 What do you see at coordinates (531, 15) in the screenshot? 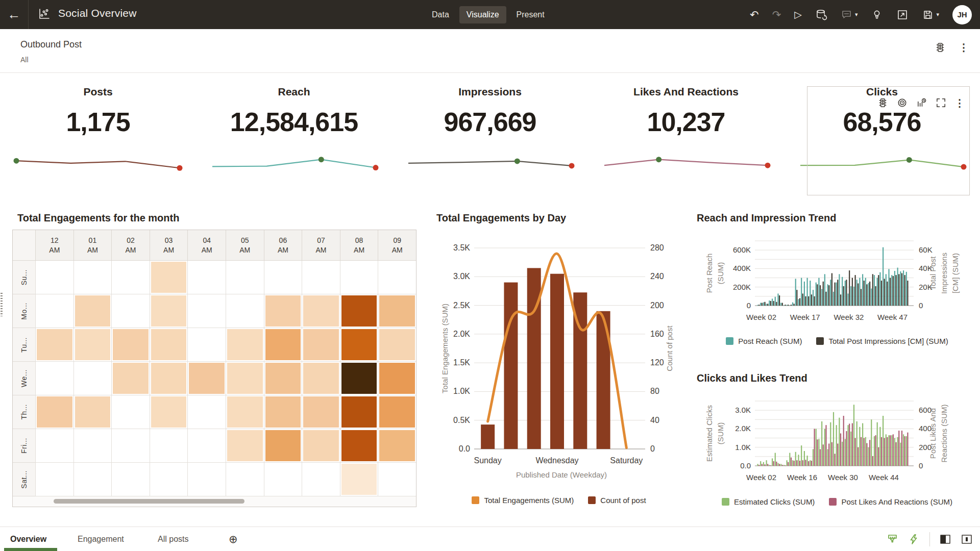
I see `mode-tab-present: Present` at bounding box center [531, 15].